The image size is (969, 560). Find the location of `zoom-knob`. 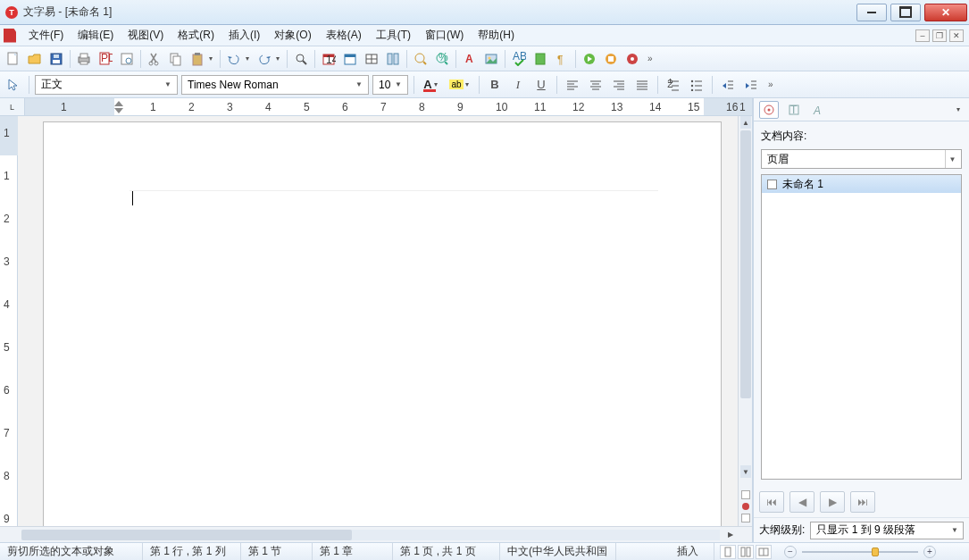

zoom-knob is located at coordinates (875, 552).